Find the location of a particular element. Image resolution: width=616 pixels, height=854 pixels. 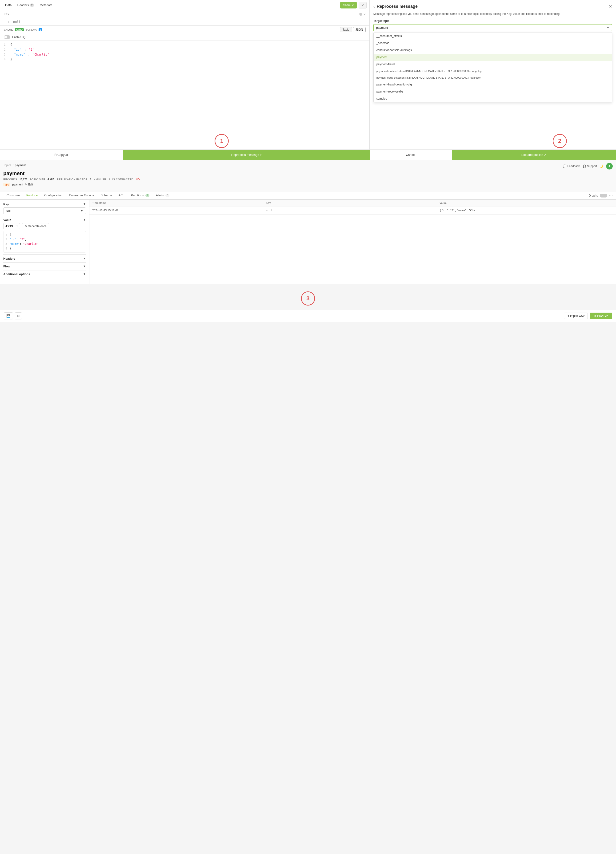

page-header-right: 💬 Feedback 🎧 Support 🌙 A is located at coordinates (588, 166).